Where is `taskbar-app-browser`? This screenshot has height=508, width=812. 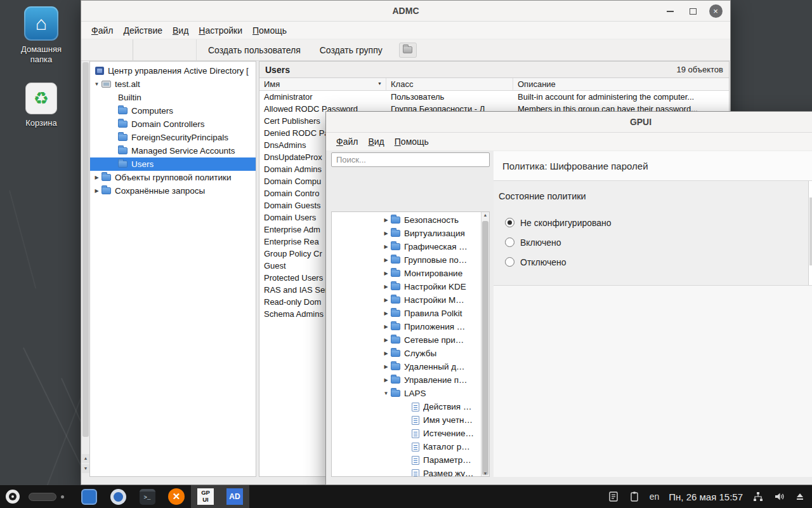
taskbar-app-browser is located at coordinates (118, 497).